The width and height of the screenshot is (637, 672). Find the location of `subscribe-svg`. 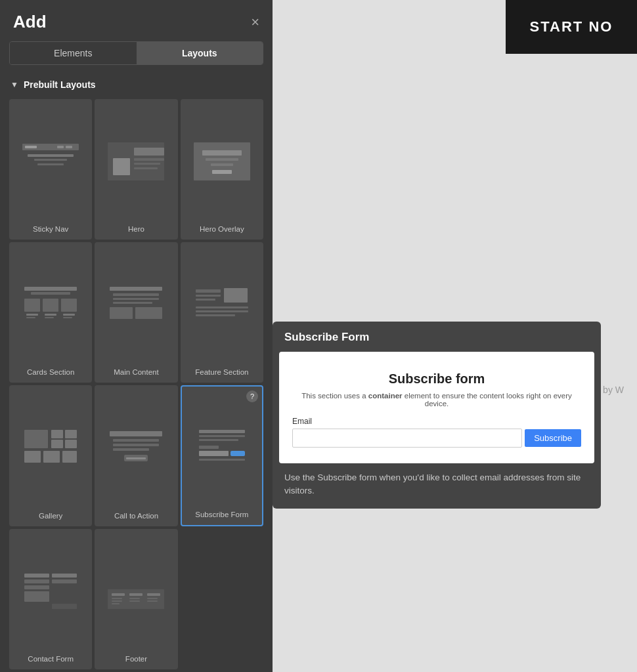

subscribe-svg is located at coordinates (222, 448).